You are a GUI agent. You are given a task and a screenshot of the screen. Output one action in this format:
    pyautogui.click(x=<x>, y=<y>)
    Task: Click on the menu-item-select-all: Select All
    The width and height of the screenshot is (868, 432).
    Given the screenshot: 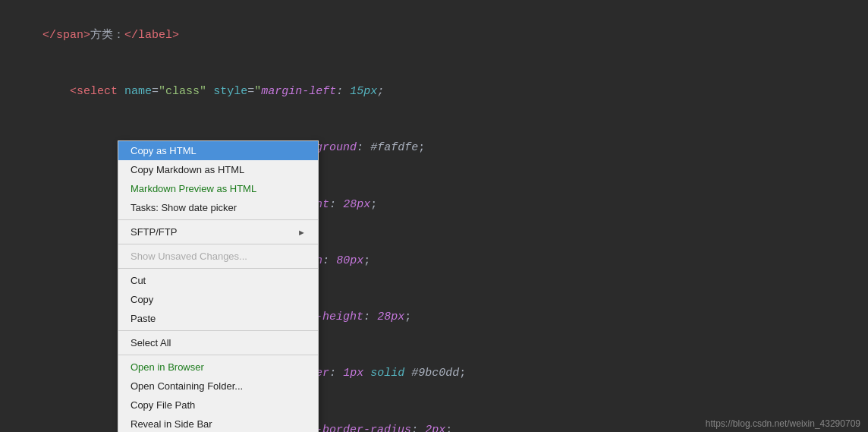 What is the action you would take?
    pyautogui.click(x=219, y=343)
    